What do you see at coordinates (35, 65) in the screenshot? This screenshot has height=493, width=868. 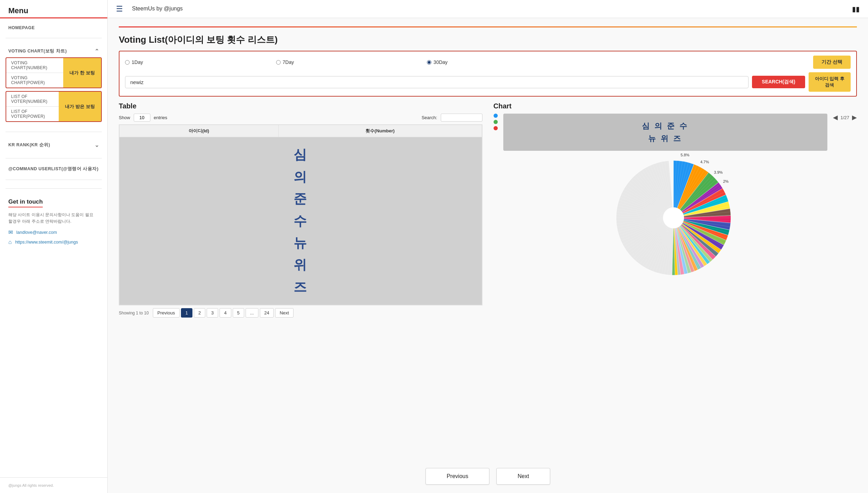 I see `sidebar-item-voting-chart-number: VOTING CHART(NUMBER)` at bounding box center [35, 65].